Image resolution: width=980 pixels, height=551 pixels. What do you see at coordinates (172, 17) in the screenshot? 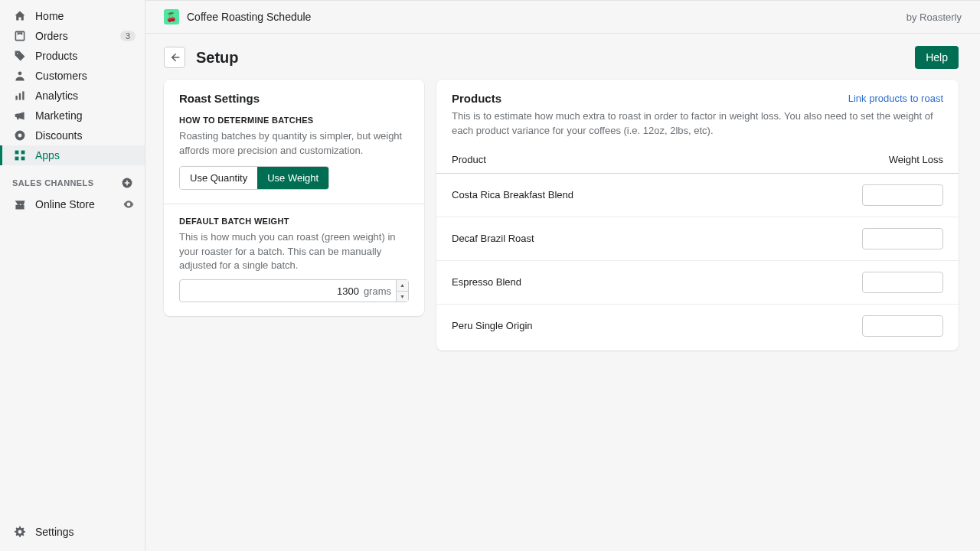
I see `app-badge-icon: 🍒` at bounding box center [172, 17].